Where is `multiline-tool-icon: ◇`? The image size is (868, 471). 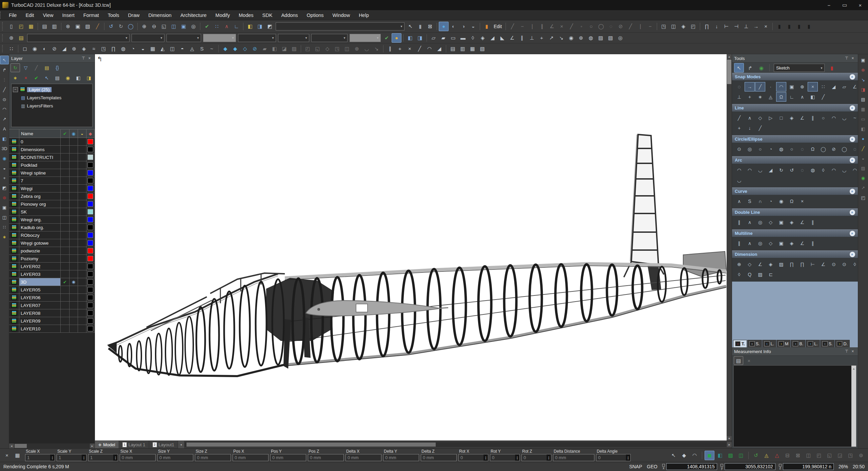 multiline-tool-icon: ◇ is located at coordinates (771, 243).